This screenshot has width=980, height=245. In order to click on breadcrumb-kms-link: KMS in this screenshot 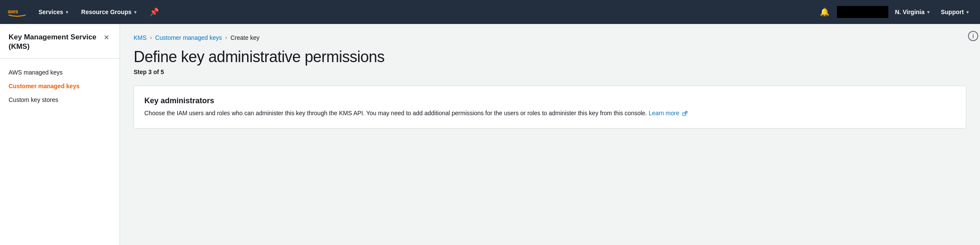, I will do `click(140, 38)`.